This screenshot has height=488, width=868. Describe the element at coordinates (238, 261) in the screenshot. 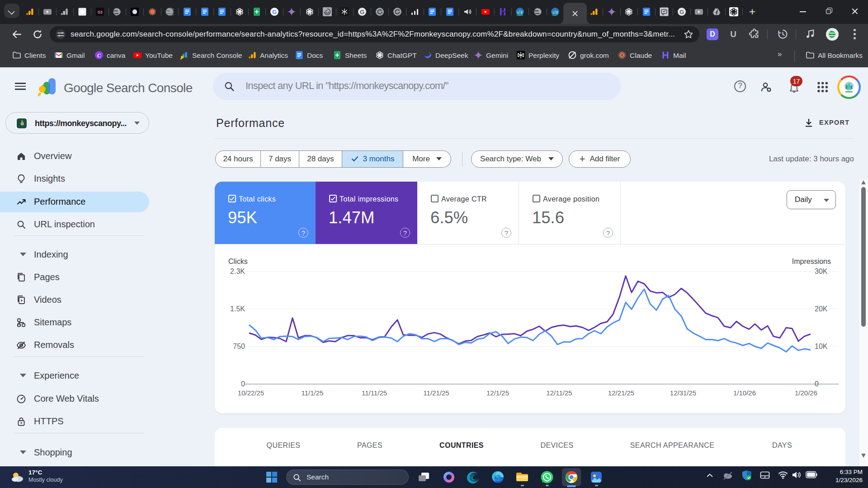

I see `svg-text: Clicks` at that location.